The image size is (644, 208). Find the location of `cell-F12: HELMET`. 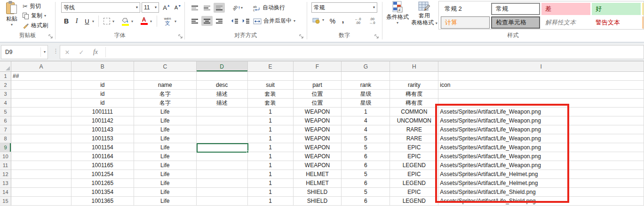

cell-F12: HELMET is located at coordinates (318, 175).